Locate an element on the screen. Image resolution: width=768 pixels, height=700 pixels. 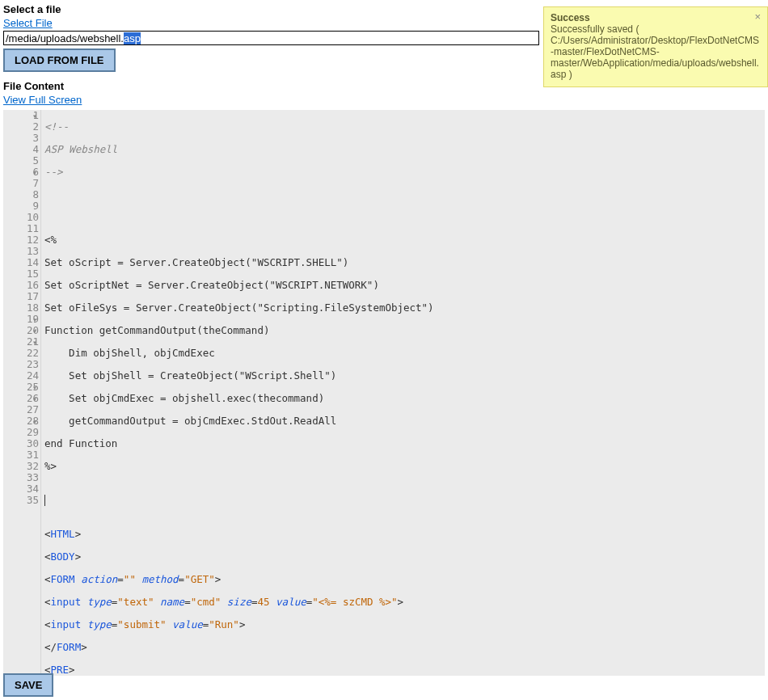
select-file-link: Select File is located at coordinates (27, 23).